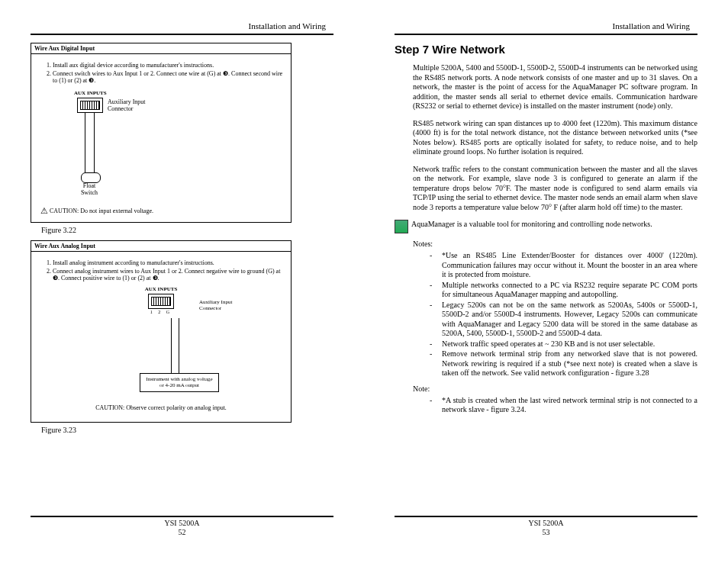 This screenshot has width=728, height=563. What do you see at coordinates (168, 275) in the screenshot?
I see `fig2-step-2: Connect analog instrument wires to Aux I…` at bounding box center [168, 275].